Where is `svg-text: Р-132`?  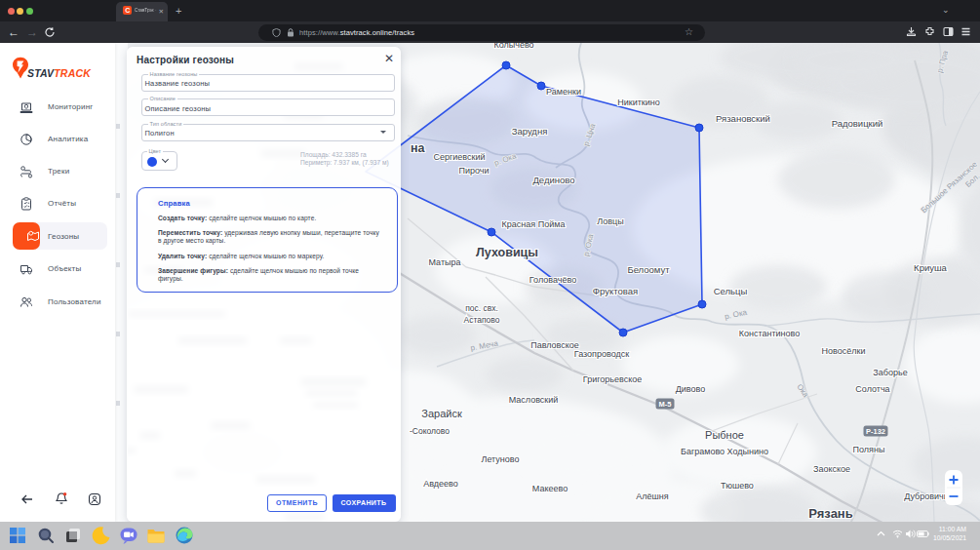 svg-text: Р-132 is located at coordinates (876, 431).